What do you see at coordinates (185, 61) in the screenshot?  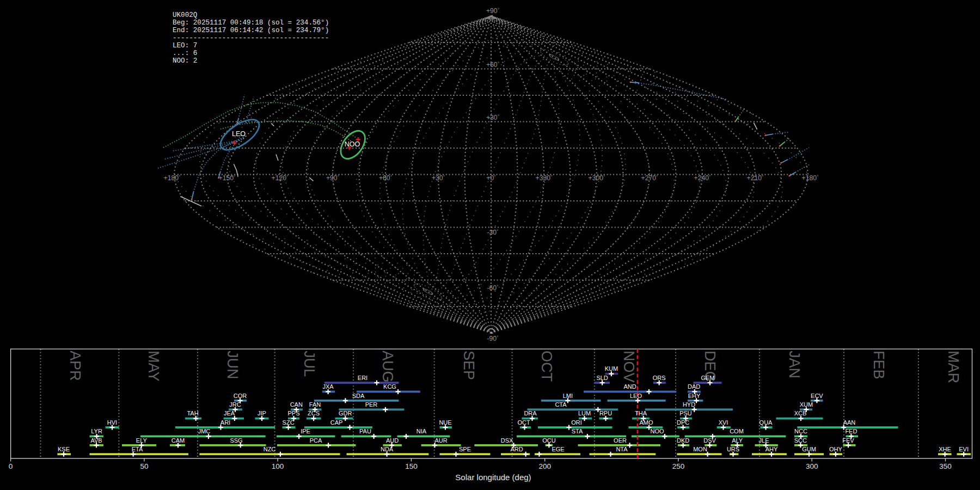 I see `svg-text: NOO: 2` at bounding box center [185, 61].